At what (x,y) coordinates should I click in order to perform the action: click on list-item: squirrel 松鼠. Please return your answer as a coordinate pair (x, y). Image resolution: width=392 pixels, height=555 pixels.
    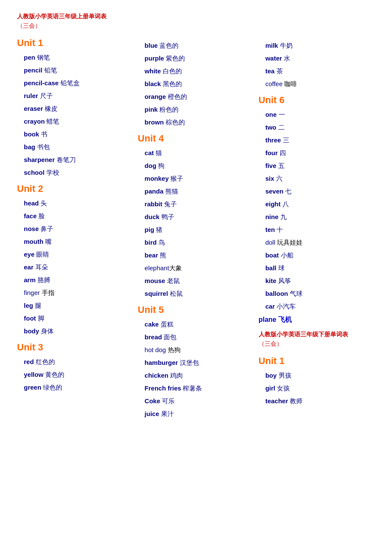
    Looking at the image, I should click on (199, 294).